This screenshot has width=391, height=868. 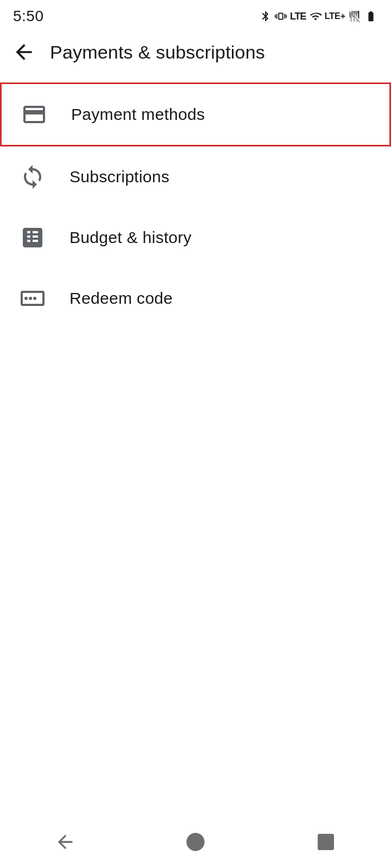 What do you see at coordinates (195, 52) in the screenshot?
I see `toolbar: Payments & subscriptions` at bounding box center [195, 52].